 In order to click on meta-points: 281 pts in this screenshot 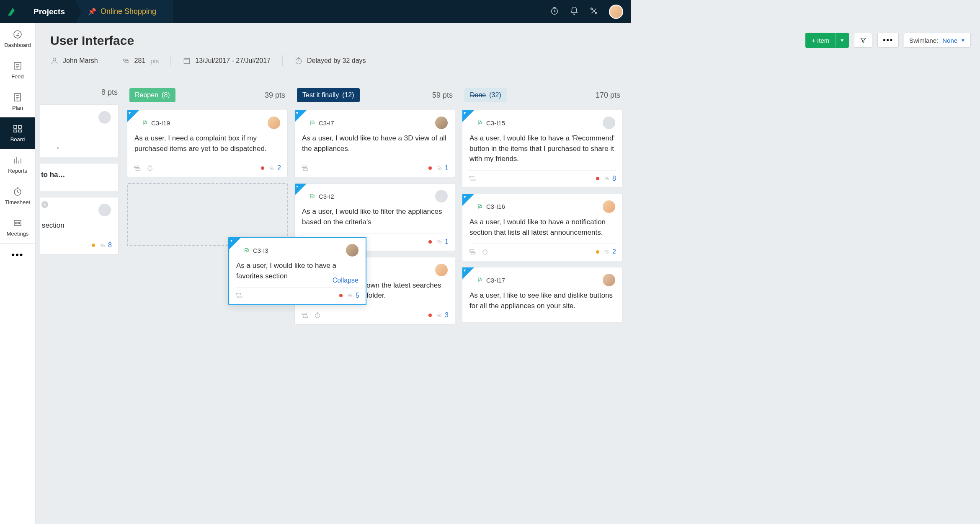, I will do `click(141, 61)`.